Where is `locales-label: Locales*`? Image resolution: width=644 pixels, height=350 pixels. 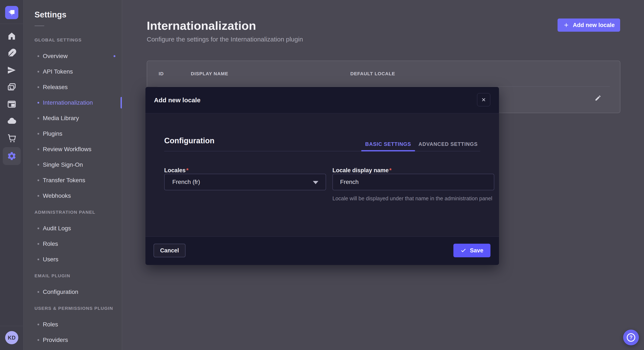 locales-label: Locales* is located at coordinates (176, 170).